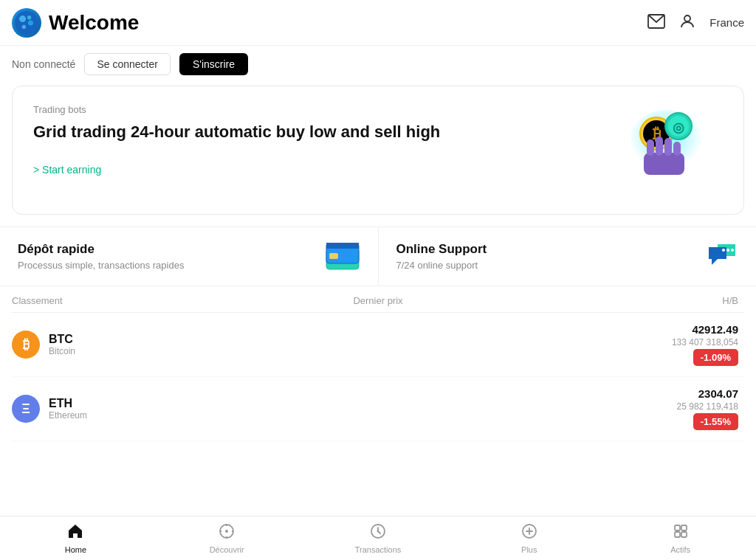 Image resolution: width=756 pixels, height=560 pixels. Describe the element at coordinates (378, 66) in the screenshot. I see `auth-bar: Non connecté Se connecter S'inscrire` at that location.